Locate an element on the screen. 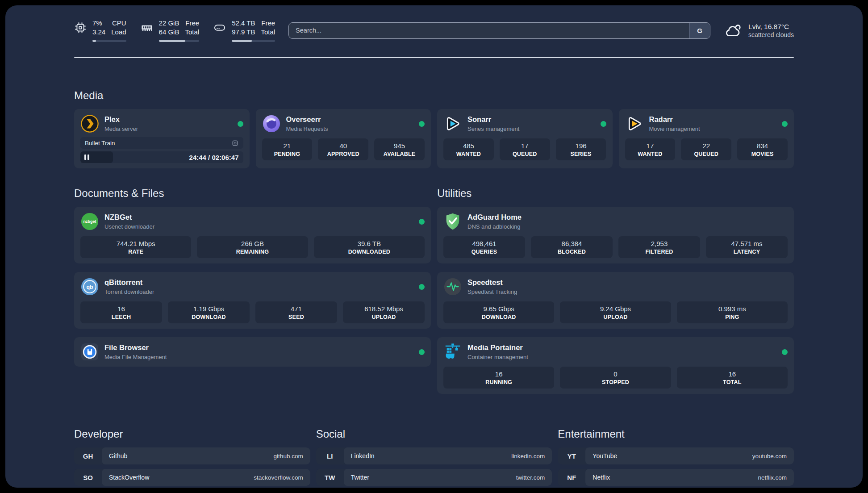 The image size is (868, 493). stat-value: 40 is located at coordinates (343, 146).